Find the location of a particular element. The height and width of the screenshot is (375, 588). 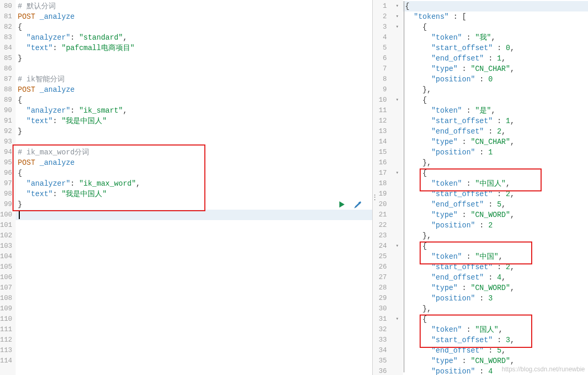

code-line: "end_offset" : 2, is located at coordinates (496, 131).